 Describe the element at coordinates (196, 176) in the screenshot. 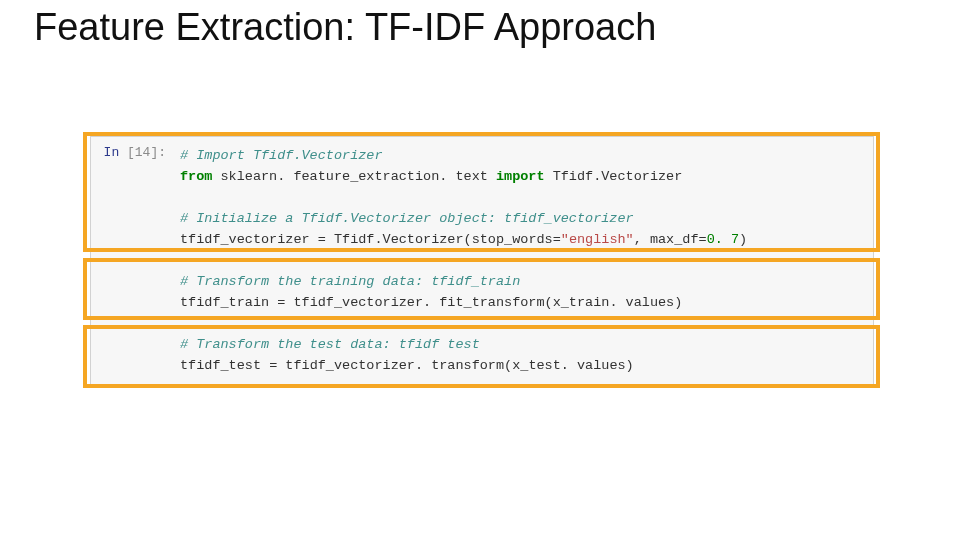

I see `kw-from: from` at that location.